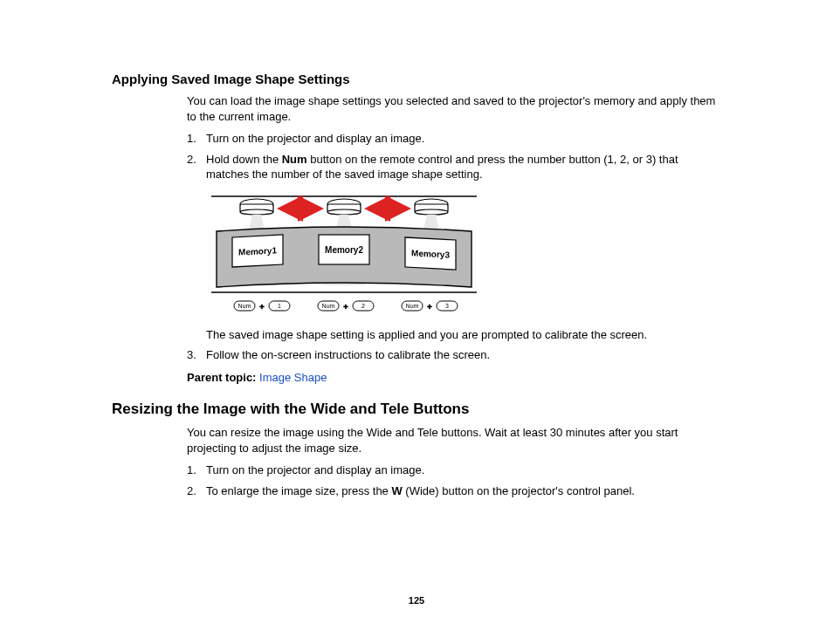  I want to click on svg-text: 3, so click(447, 305).